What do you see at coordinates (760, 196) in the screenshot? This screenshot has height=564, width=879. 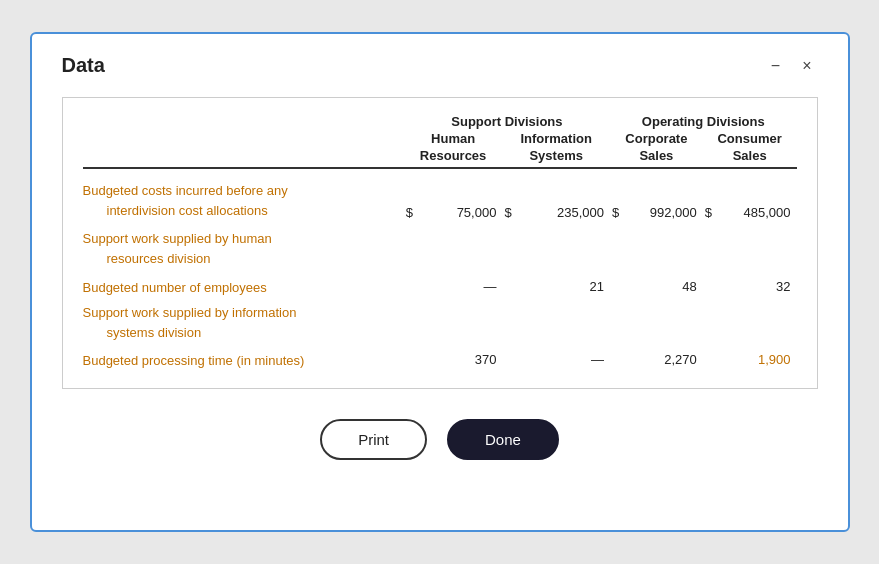 I see `row1-val4: 485,000` at bounding box center [760, 196].